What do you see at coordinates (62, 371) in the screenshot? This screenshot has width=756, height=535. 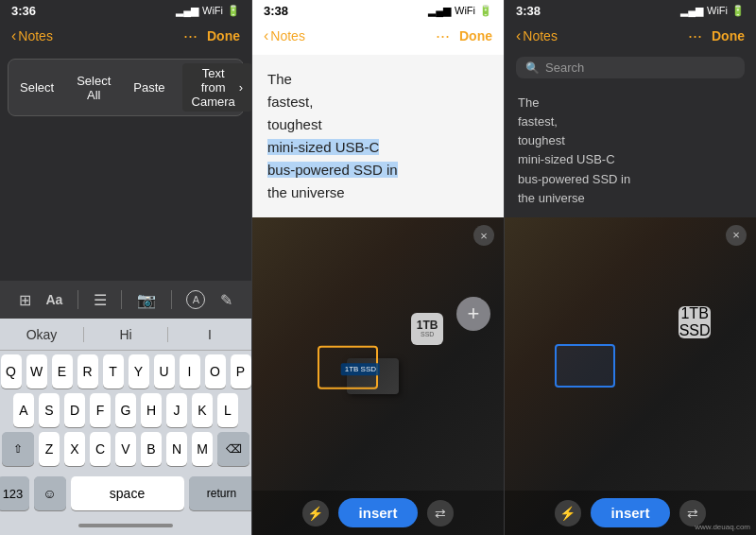 I see `key-e: E` at bounding box center [62, 371].